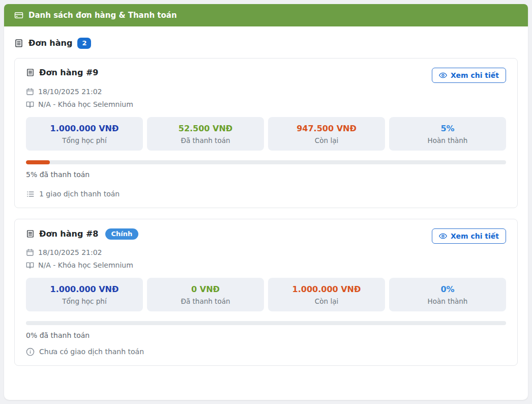 Image resolution: width=532 pixels, height=404 pixels. What do you see at coordinates (448, 295) in the screenshot?
I see `stat-completion: 0% Hoàn thành` at bounding box center [448, 295].